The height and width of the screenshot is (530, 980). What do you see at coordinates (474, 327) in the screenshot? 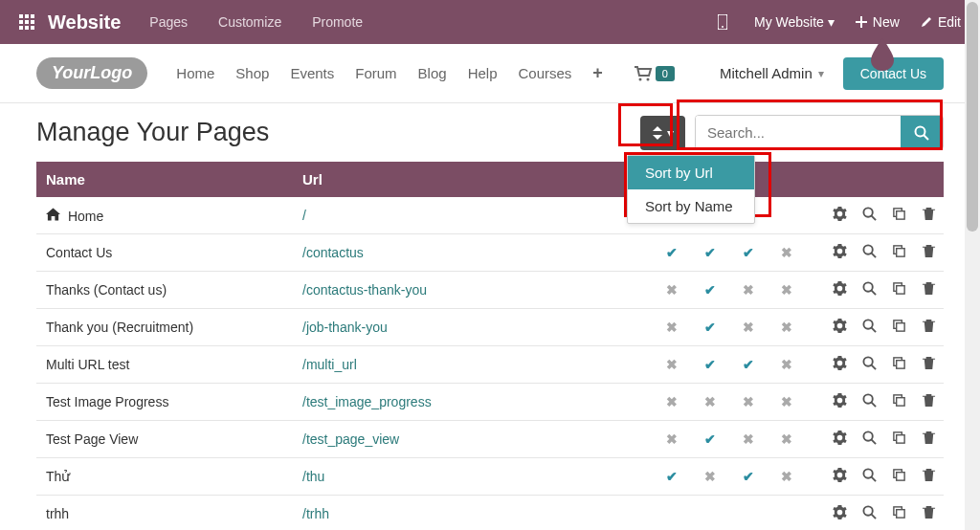
I see `cell-url: /job-thank-you` at bounding box center [474, 327].